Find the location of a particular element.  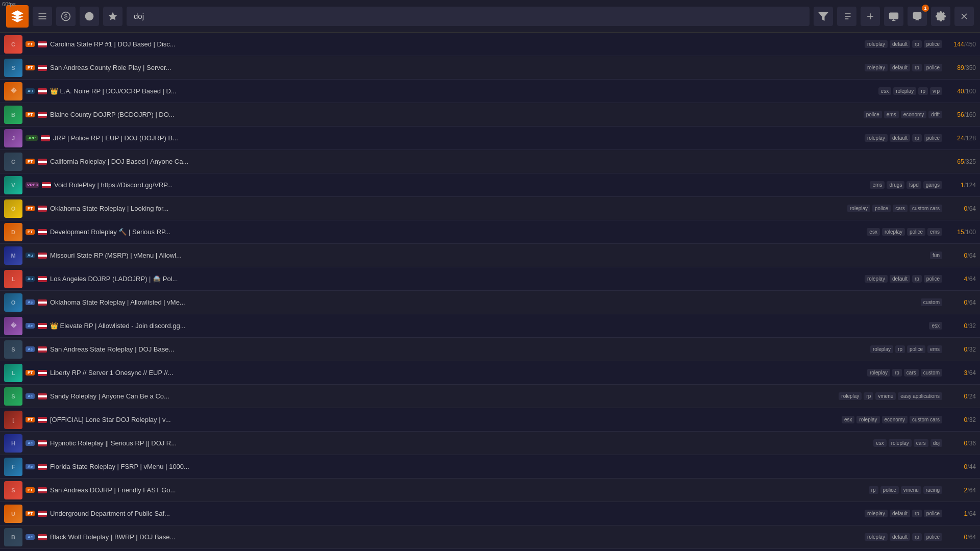

server-row: CPTCalifornia Roleplay | DOJ Based | Any… is located at coordinates (490, 162).